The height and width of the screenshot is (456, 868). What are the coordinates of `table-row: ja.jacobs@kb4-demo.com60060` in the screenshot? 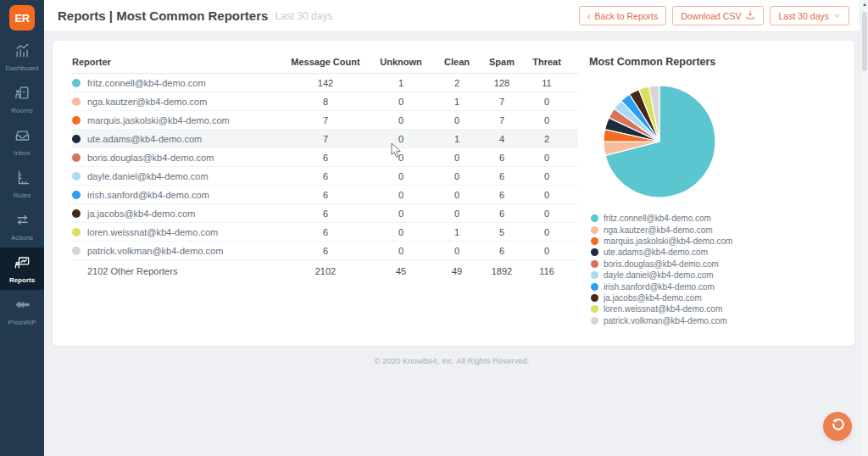 It's located at (326, 214).